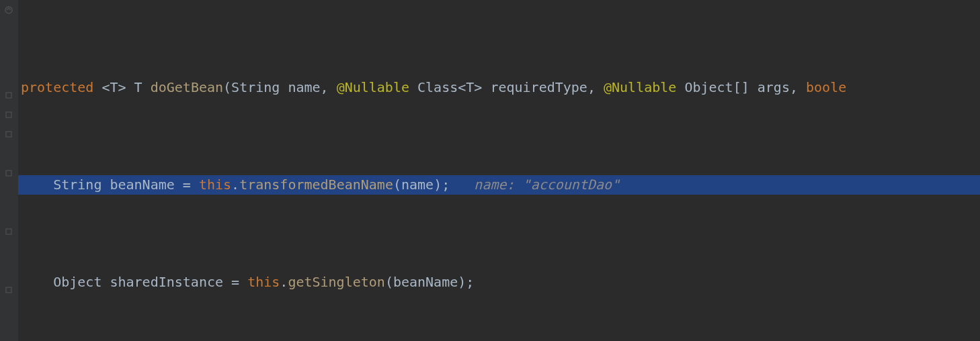 This screenshot has width=980, height=341. Describe the element at coordinates (421, 185) in the screenshot. I see `code-text: (name);` at that location.